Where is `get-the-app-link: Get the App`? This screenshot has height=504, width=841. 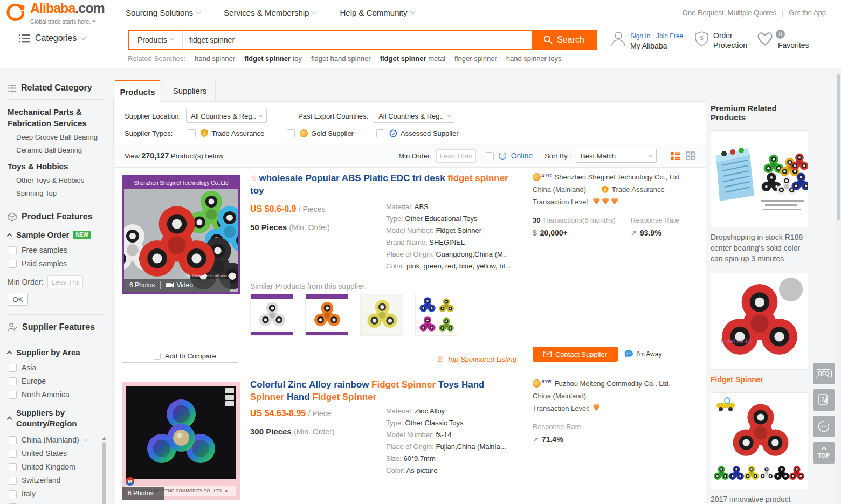
get-the-app-link: Get the App is located at coordinates (808, 13).